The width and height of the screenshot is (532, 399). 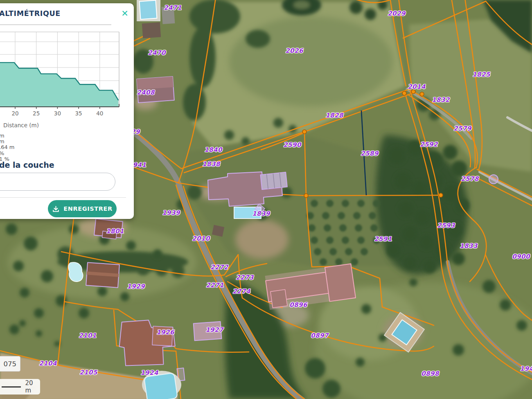 I want to click on pool-1924, so click(x=161, y=386).